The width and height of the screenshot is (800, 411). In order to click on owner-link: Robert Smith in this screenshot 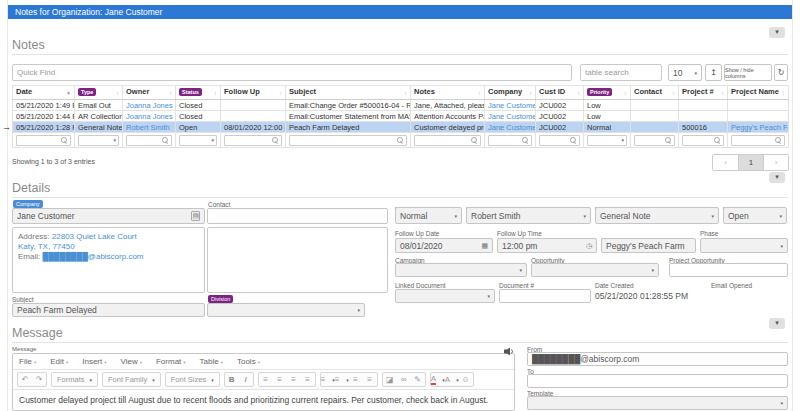, I will do `click(150, 128)`.